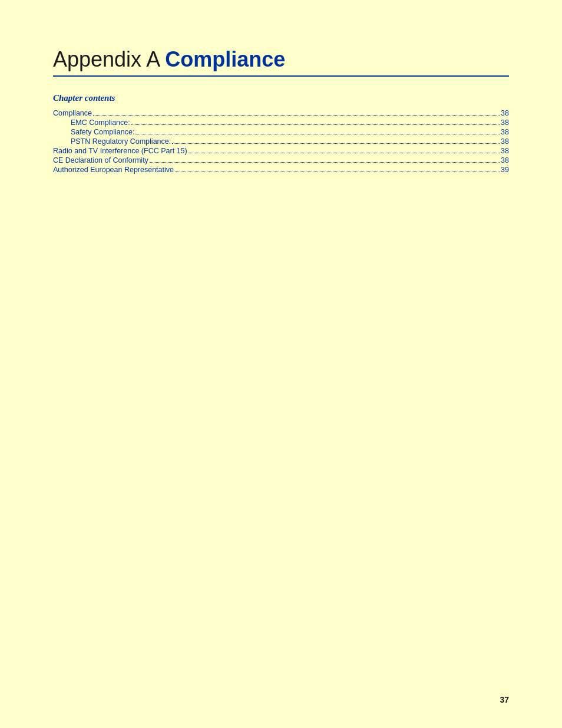 Image resolution: width=562 pixels, height=728 pixels. I want to click on toc-entry: CE Declaration of Conformity38, so click(281, 160).